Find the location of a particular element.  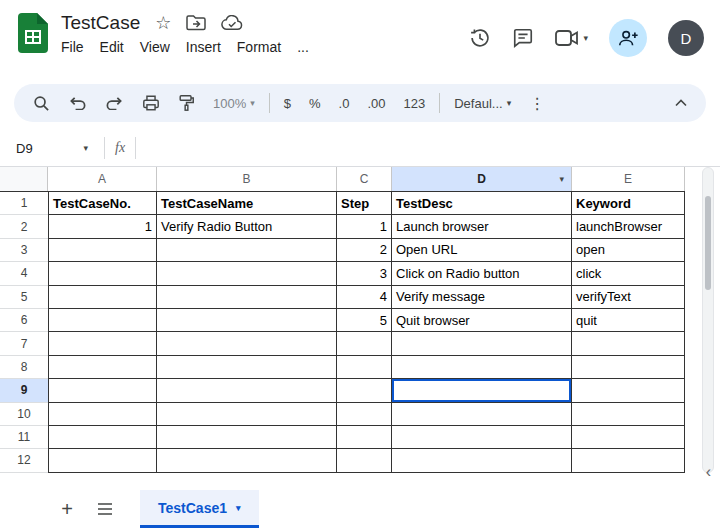

move-folder-icon is located at coordinates (196, 23).